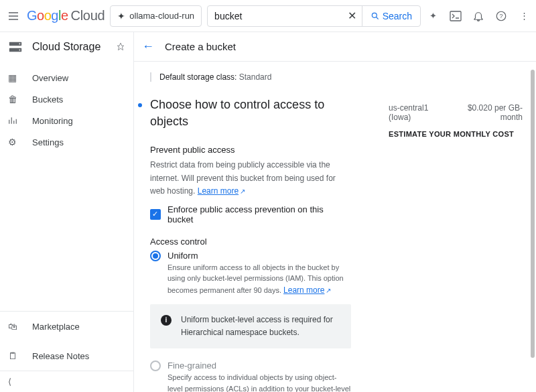 This screenshot has width=536, height=392. What do you see at coordinates (456, 113) in the screenshot?
I see `region-price-row: us-central1 (Iowa) $0.020 per GB- month` at bounding box center [456, 113].